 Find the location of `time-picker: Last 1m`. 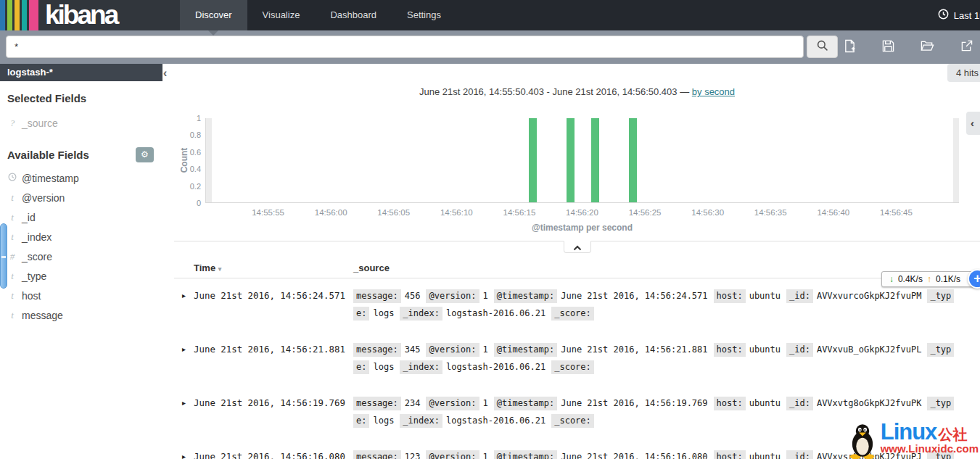

time-picker: Last 1m is located at coordinates (959, 15).